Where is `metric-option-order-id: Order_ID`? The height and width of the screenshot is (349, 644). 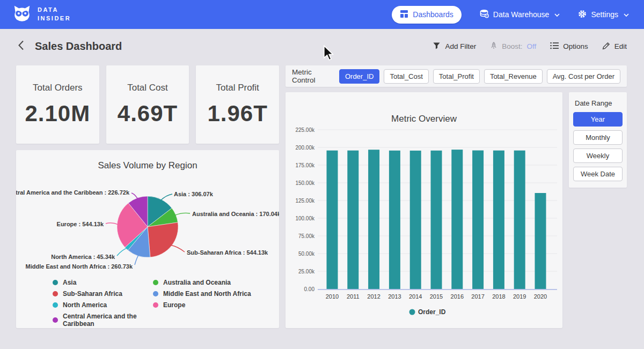
metric-option-order-id: Order_ID is located at coordinates (360, 76).